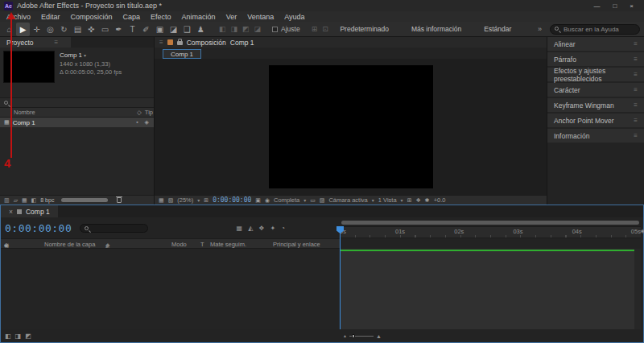 The width and height of the screenshot is (644, 343). I want to click on fast-previews-icon: ❖, so click(419, 200).